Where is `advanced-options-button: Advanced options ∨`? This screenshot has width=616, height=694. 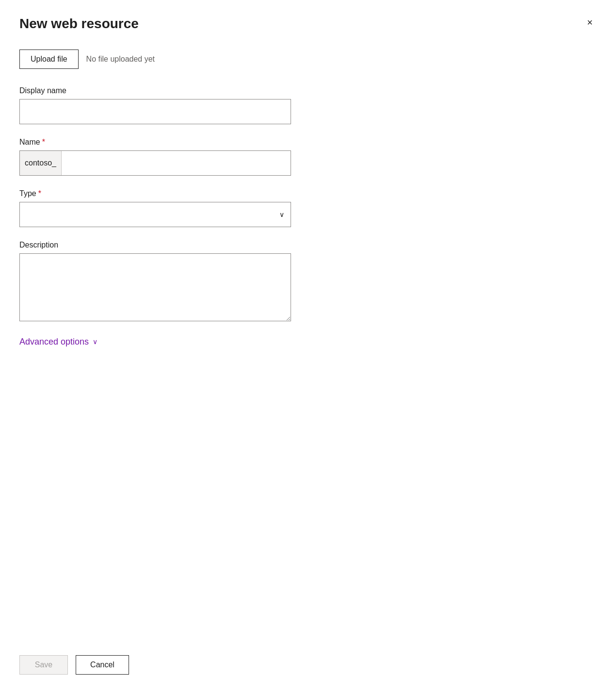
advanced-options-button: Advanced options ∨ is located at coordinates (308, 342).